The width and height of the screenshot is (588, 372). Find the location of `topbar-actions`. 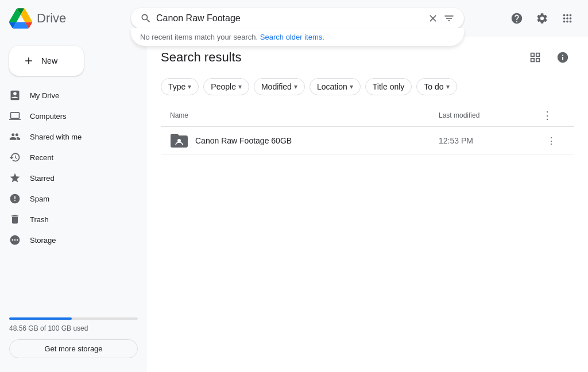

topbar-actions is located at coordinates (542, 18).